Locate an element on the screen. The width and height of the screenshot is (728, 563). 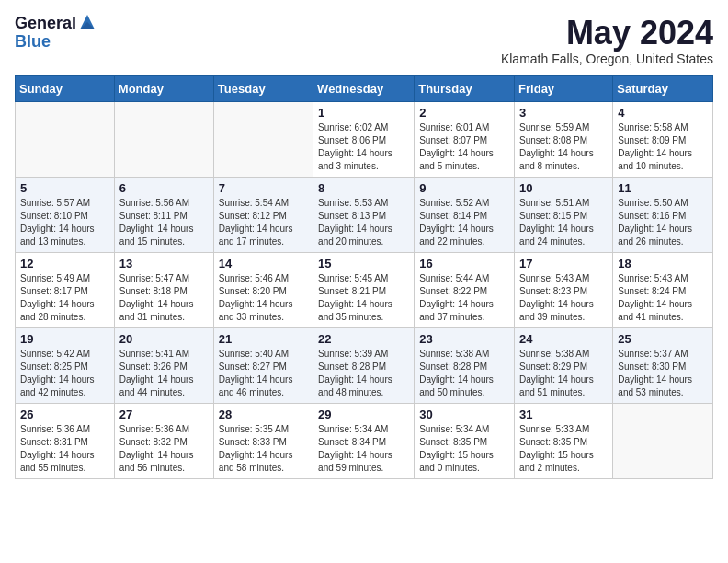
calendar-week-row: 19Sunrise: 5:42 AMSunset: 8:25 PMDayligh… is located at coordinates (364, 365).